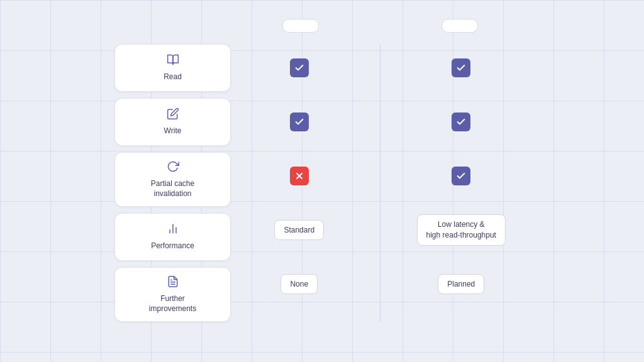 This screenshot has height=362, width=644. Describe the element at coordinates (172, 189) in the screenshot. I see `partial-cache-label: Partial cache invalidation` at that location.